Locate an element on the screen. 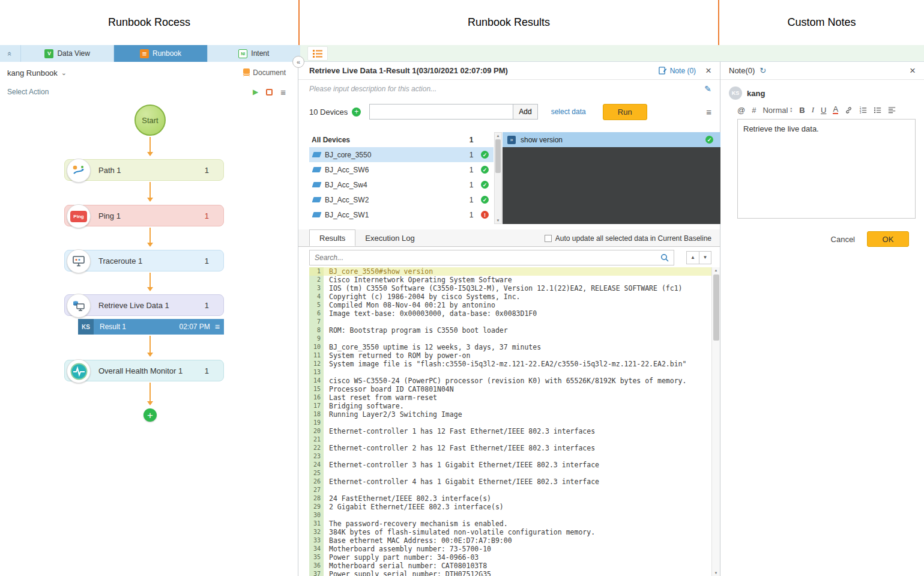 Image resolution: width=924 pixels, height=576 pixels. line-number: 33 is located at coordinates (316, 541).